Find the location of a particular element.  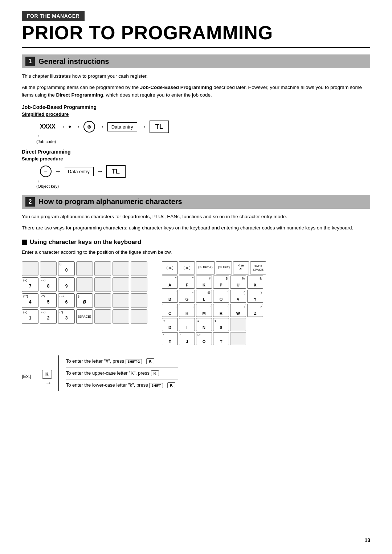

rkey-x: & X is located at coordinates (255, 282).